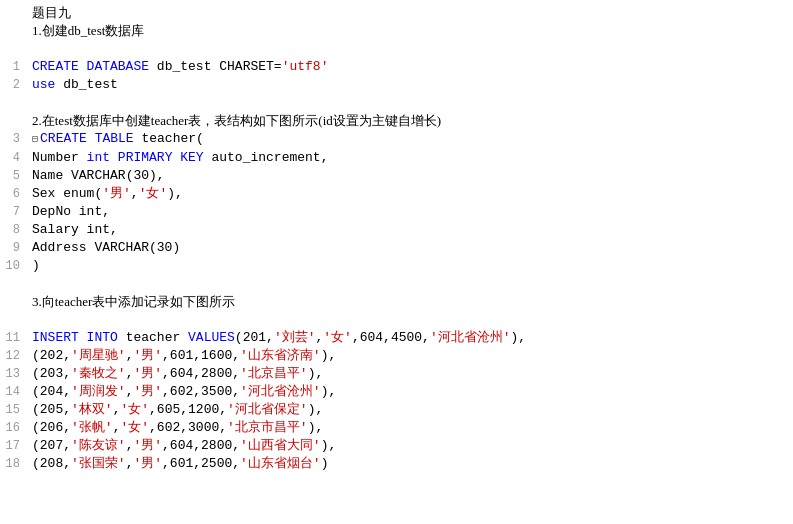 The width and height of the screenshot is (793, 524). Describe the element at coordinates (14, 139) in the screenshot. I see `line-number: 3` at that location.